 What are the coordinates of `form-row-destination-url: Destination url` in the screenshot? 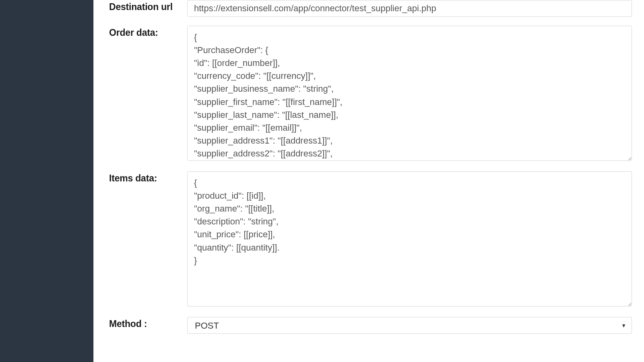 It's located at (370, 8).